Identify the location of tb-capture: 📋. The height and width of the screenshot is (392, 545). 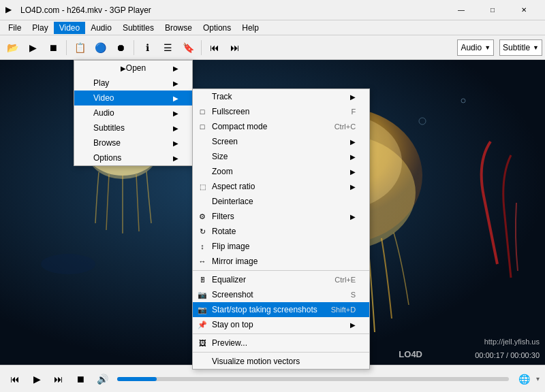
(80, 48).